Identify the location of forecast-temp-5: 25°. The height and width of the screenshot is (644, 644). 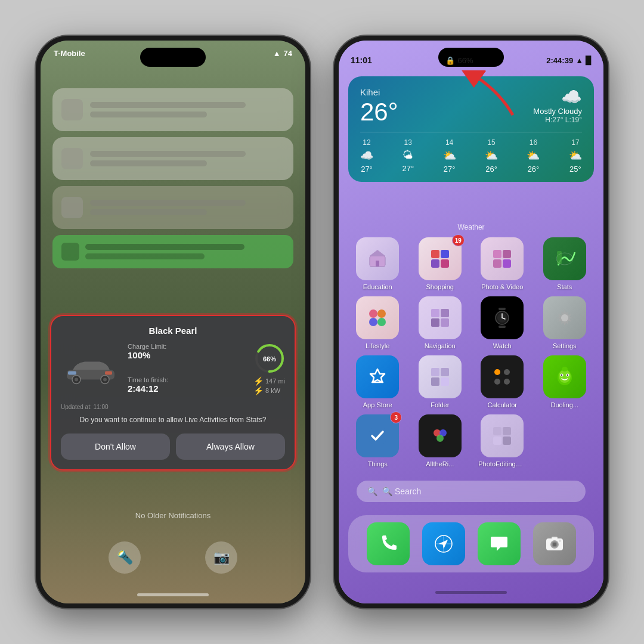
(575, 169).